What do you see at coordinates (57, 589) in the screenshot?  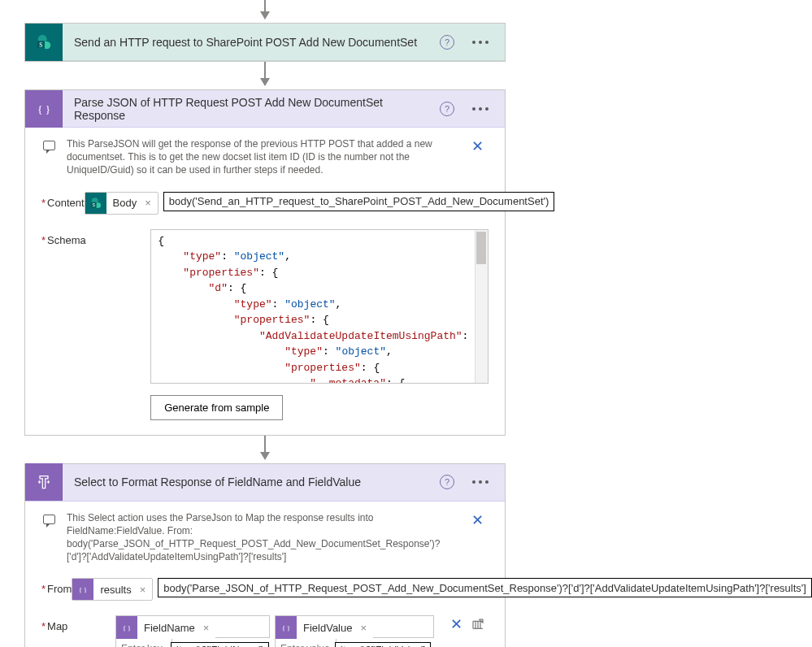 I see `from-label: From` at bounding box center [57, 589].